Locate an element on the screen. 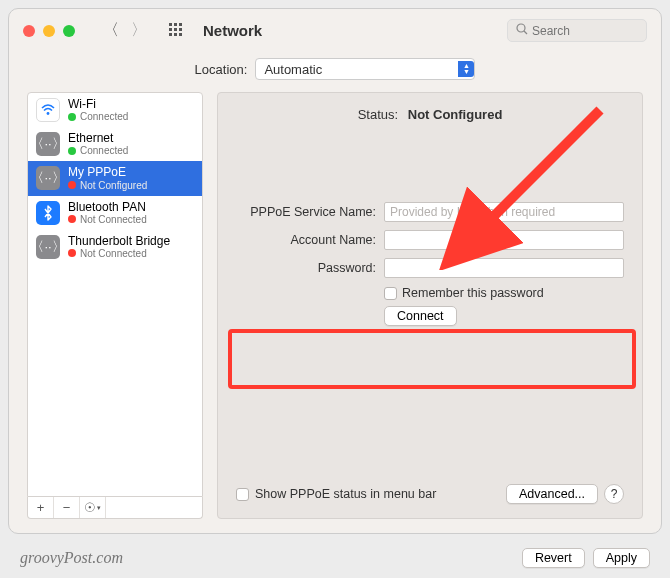 The width and height of the screenshot is (670, 578). search-input is located at coordinates (585, 31).